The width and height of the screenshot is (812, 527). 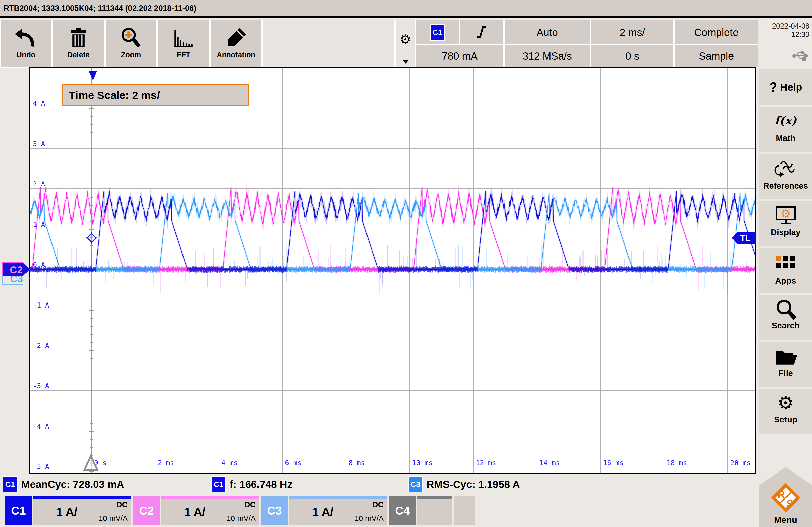 What do you see at coordinates (464, 511) in the screenshot?
I see `channel-bar-spacer` at bounding box center [464, 511].